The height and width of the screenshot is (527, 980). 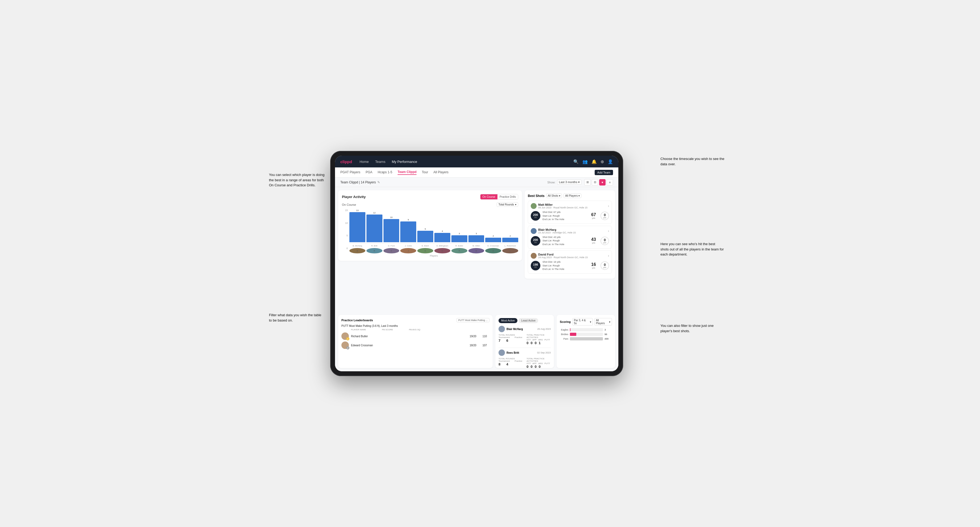 I want to click on leaderboard-item: 1 Richard Butler 19/20 110, so click(x=415, y=336).